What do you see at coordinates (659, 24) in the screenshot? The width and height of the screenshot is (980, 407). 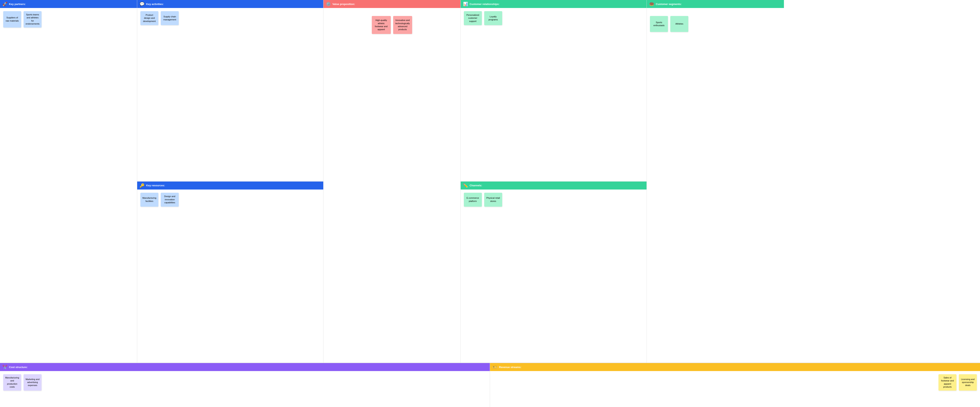 I see `card-sports-enthusiasts: Sports enthusiasts` at bounding box center [659, 24].